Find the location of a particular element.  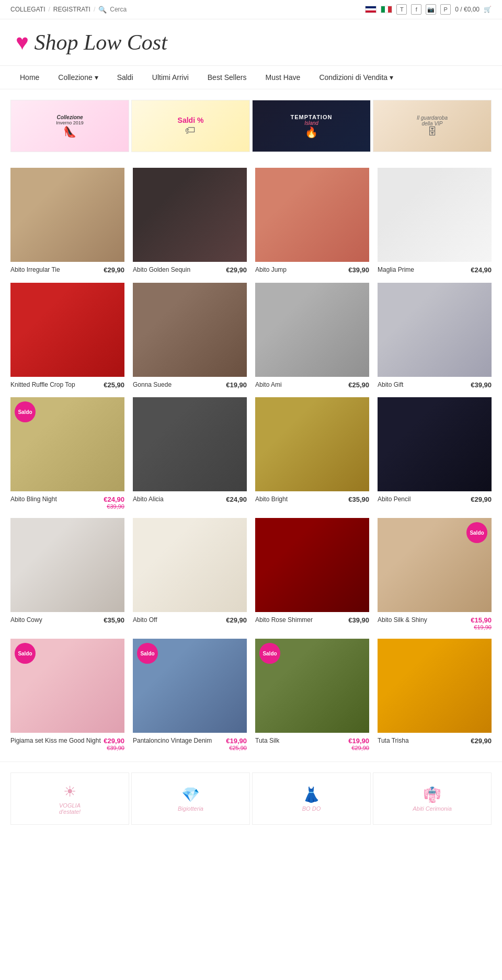

product-sale-price: €24,90 is located at coordinates (114, 500).